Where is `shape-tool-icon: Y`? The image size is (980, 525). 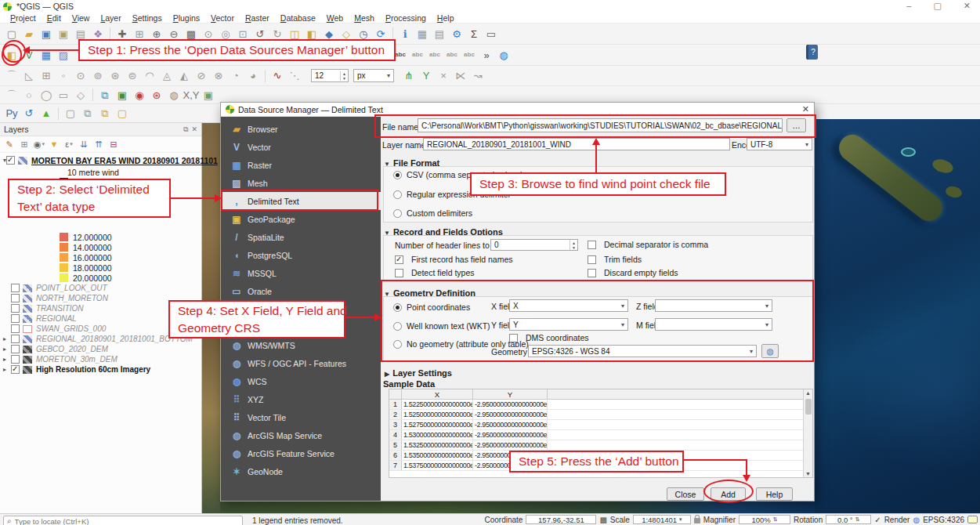 shape-tool-icon: Y is located at coordinates (426, 76).